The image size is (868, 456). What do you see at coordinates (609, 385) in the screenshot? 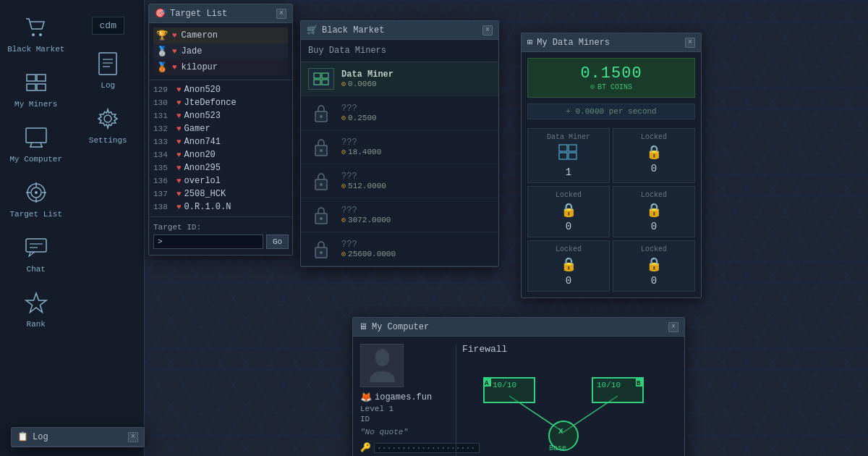
I see `svg-text: 10/10` at bounding box center [609, 385].